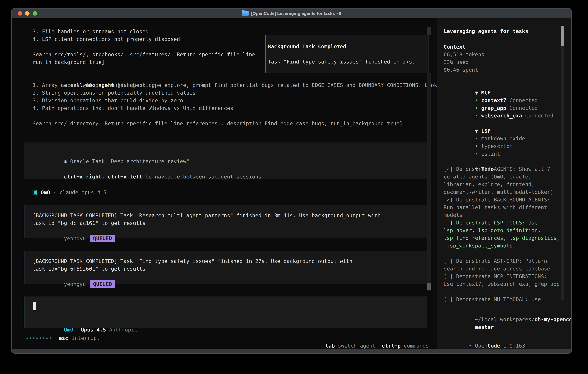  What do you see at coordinates (35, 192) in the screenshot?
I see `agent-checkbox-icon` at bounding box center [35, 192].